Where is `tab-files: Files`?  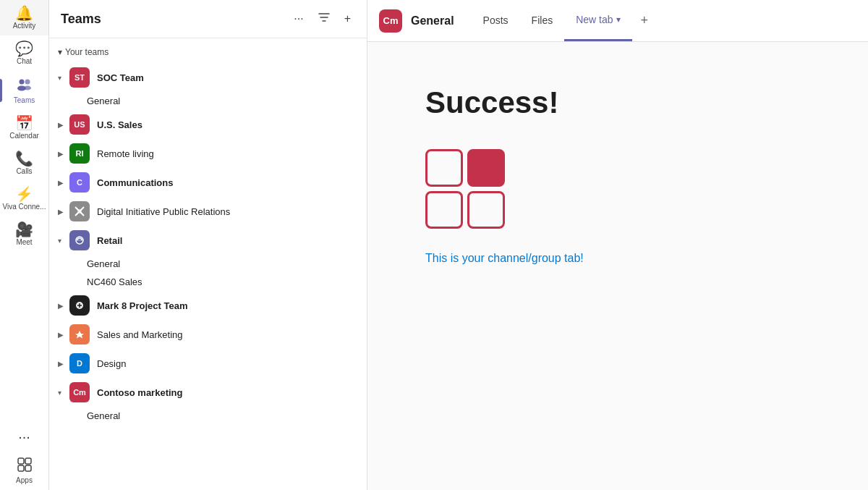
tab-files: Files is located at coordinates (542, 20).